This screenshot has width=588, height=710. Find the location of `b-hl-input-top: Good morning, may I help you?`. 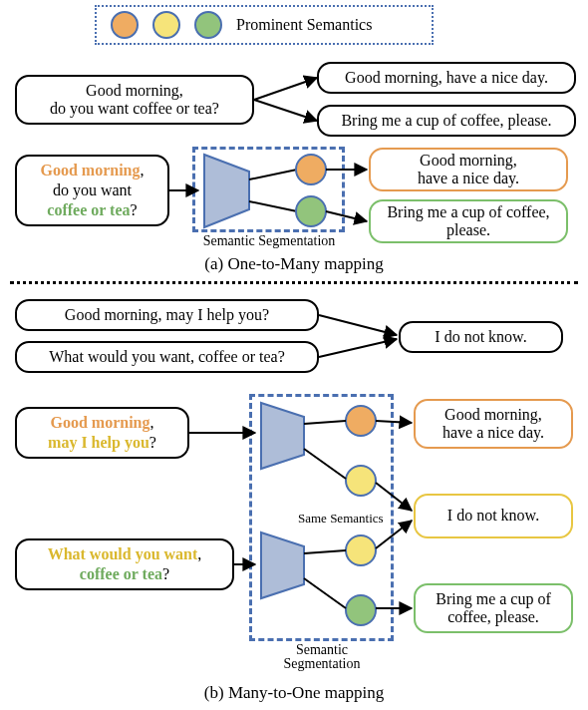

b-hl-input-top: Good morning, may I help you? is located at coordinates (102, 433).